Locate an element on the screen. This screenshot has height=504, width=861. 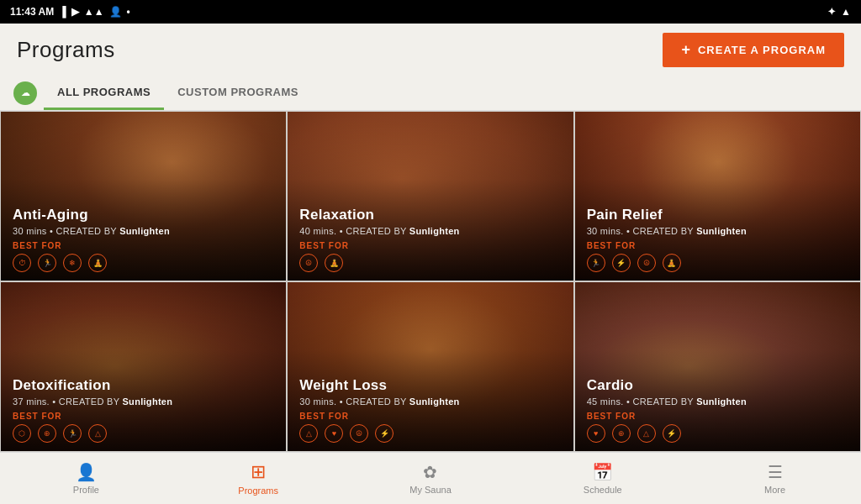
card-title-weight-loss: Weight Loss is located at coordinates (430, 386).